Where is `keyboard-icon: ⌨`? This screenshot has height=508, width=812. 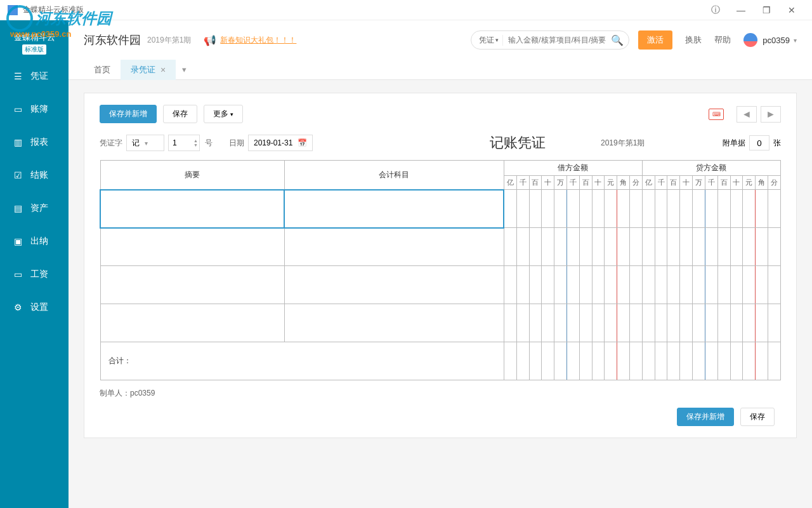 keyboard-icon: ⌨ is located at coordinates (716, 114).